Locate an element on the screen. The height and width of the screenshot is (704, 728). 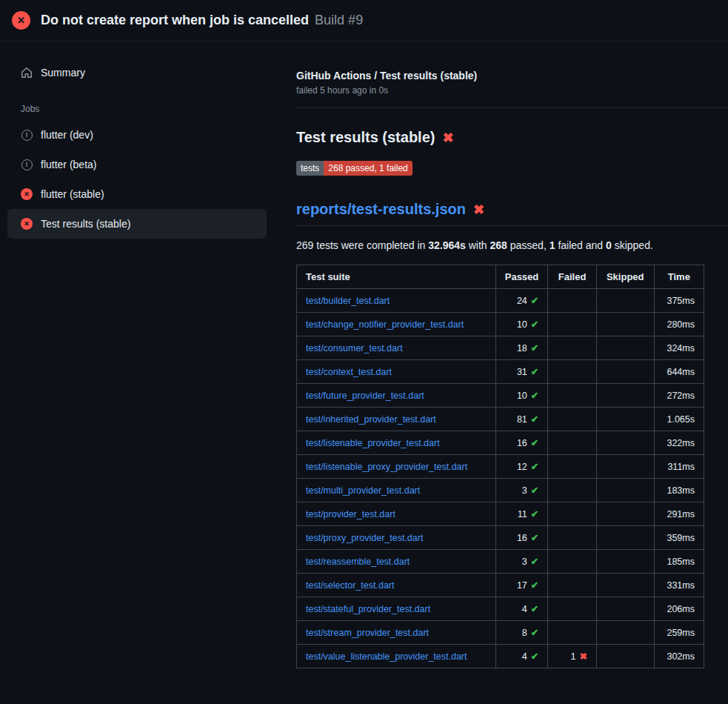
table-row: test/inherited_provider_test.dart81✔1.06… is located at coordinates (501, 419).